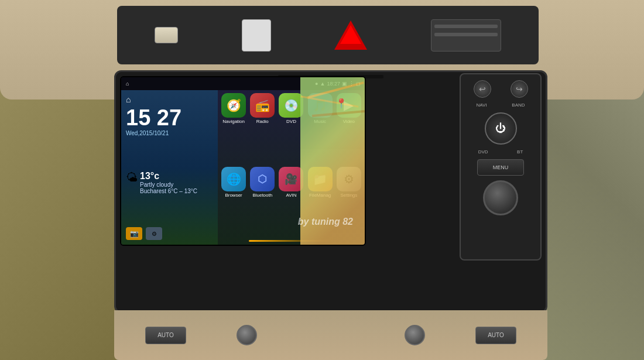  I want to click on bluetooth-icon: ⬡, so click(262, 179).